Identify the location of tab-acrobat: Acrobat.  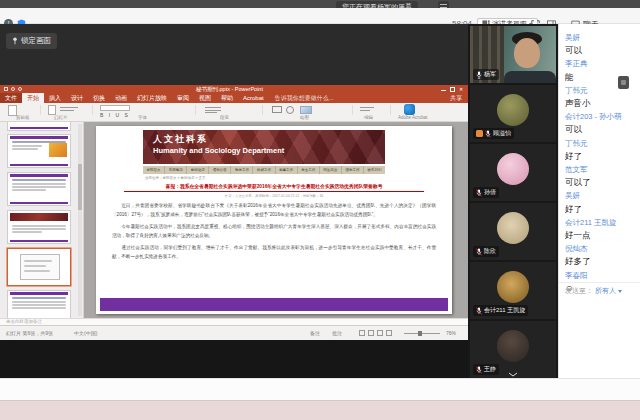
(254, 98).